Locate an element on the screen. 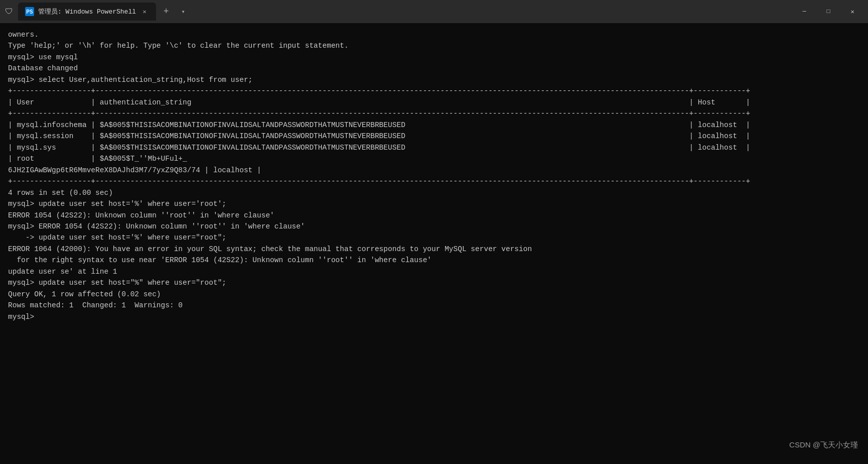  shield-icon: 🛡 is located at coordinates (9, 12).